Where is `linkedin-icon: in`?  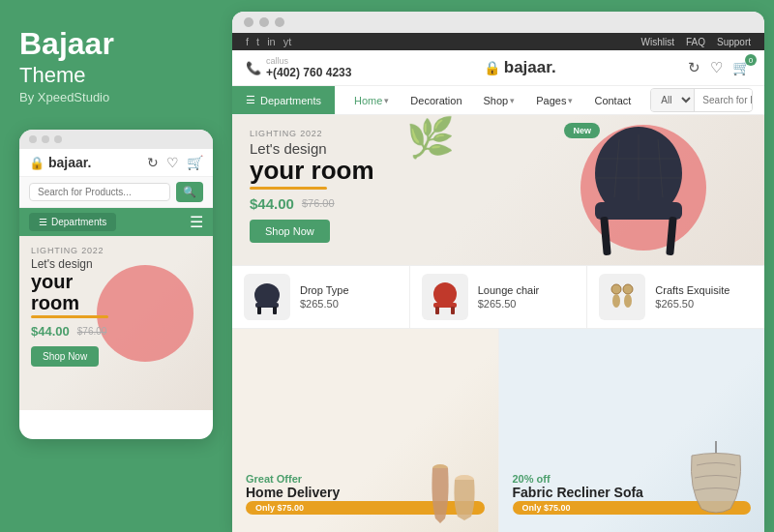
linkedin-icon: in is located at coordinates (271, 42).